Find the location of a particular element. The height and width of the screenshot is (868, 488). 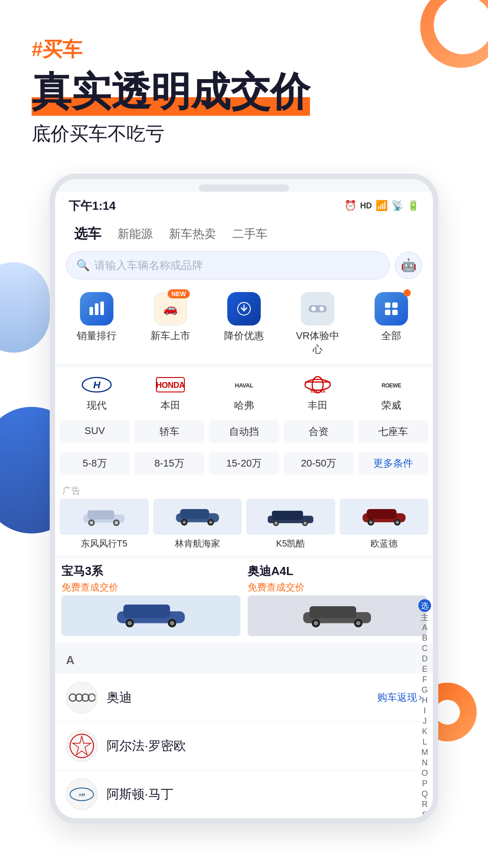

alpha-g: G is located at coordinates (425, 690).